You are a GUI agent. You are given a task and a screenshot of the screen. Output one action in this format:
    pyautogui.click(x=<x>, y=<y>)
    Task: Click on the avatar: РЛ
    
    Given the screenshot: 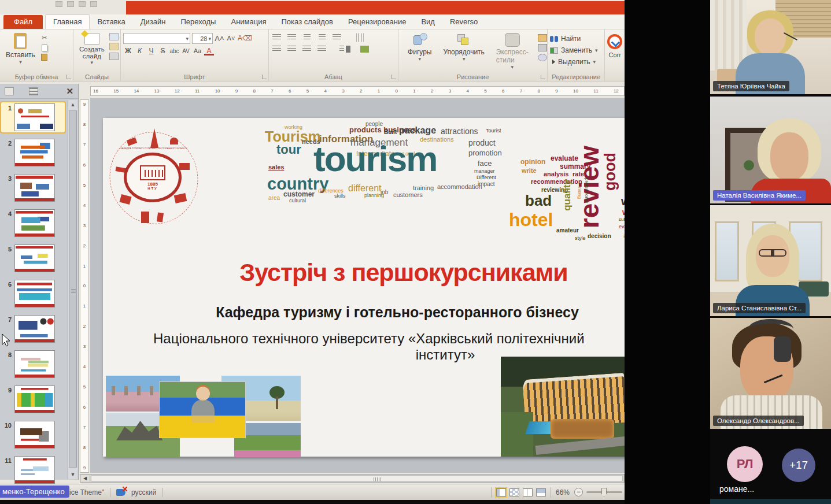 What is the action you would take?
    pyautogui.click(x=745, y=464)
    